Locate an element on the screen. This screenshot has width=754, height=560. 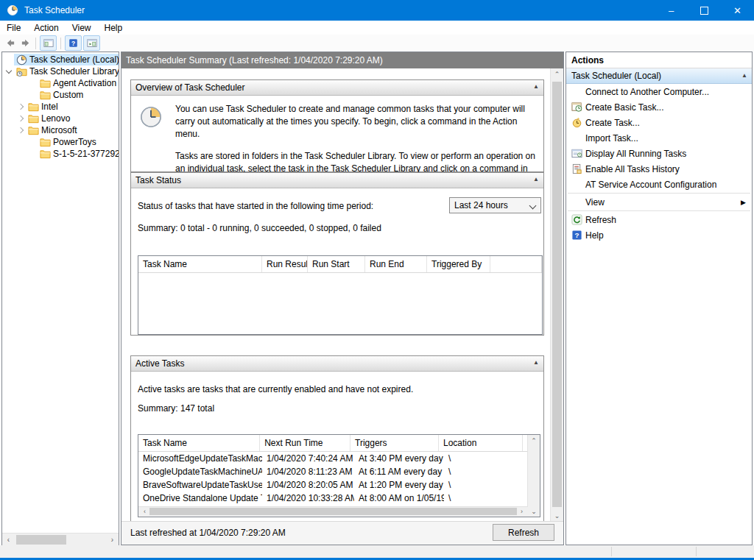
menu-view: View is located at coordinates (82, 28).